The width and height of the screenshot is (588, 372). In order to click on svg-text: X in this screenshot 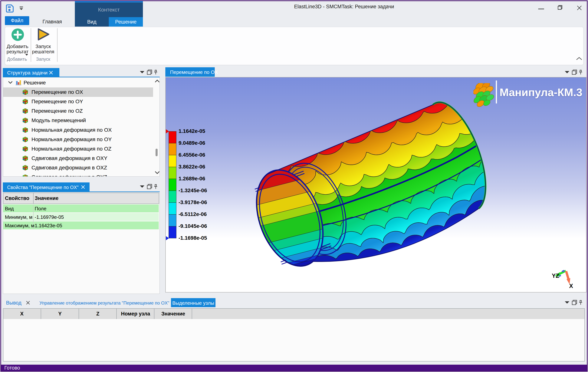, I will do `click(571, 286)`.